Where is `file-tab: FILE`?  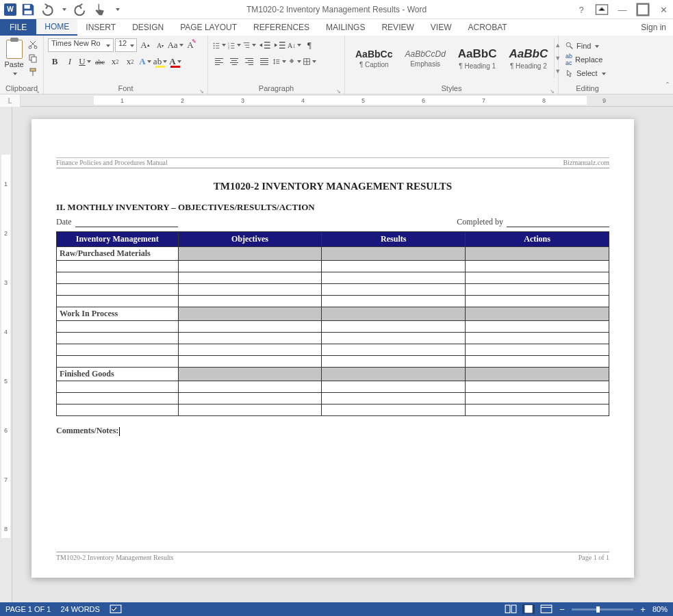 file-tab: FILE is located at coordinates (18, 27).